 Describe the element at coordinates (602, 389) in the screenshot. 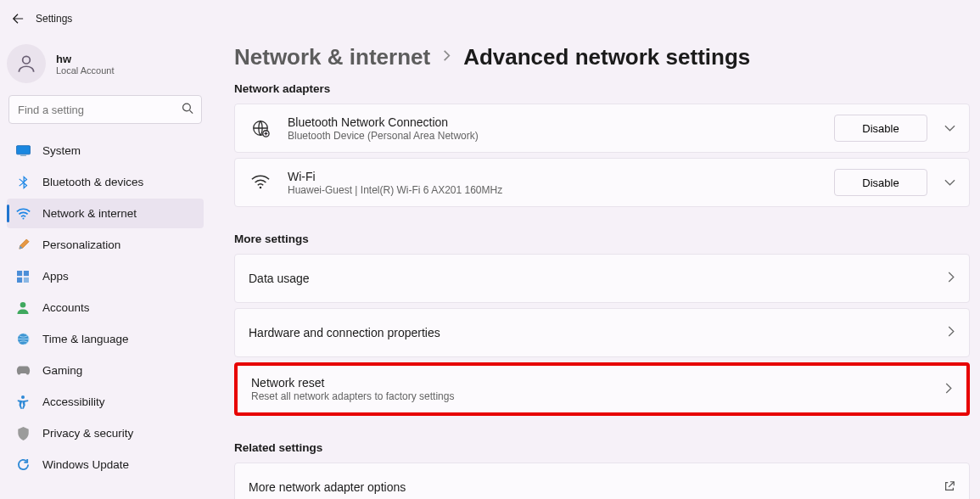

I see `settings-card-network-reset: Network reset Reset all network adapters…` at that location.